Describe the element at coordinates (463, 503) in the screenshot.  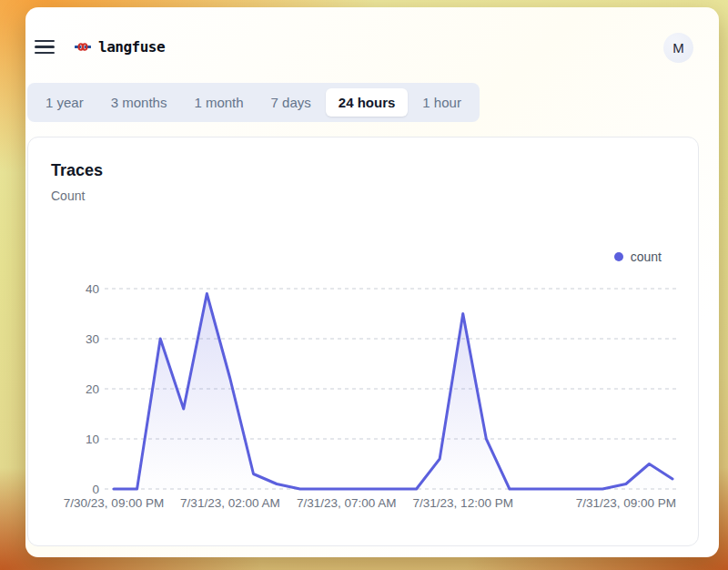
I see `x-tick-label: 7/31/23, 12:00 PM` at that location.